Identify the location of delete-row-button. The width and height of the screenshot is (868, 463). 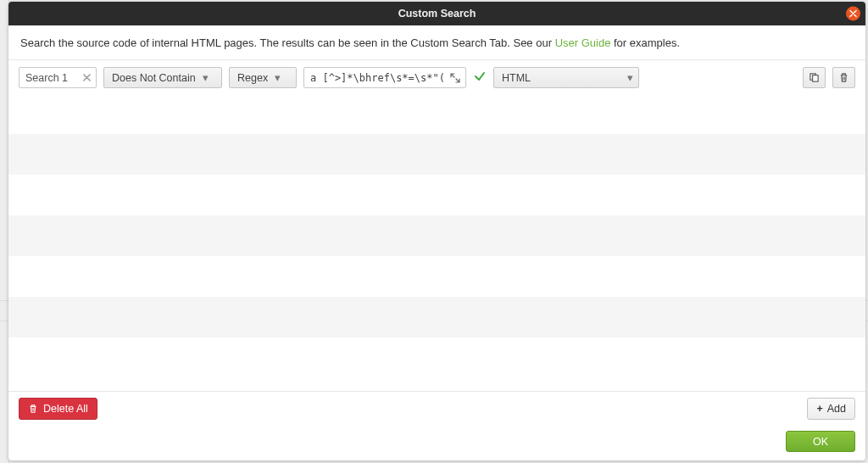
(844, 78).